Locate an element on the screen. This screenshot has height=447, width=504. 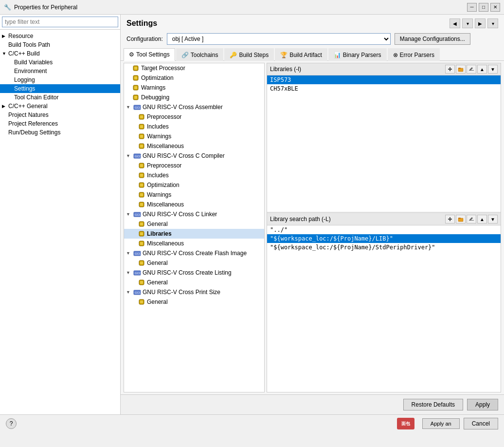
tree-node-gnu-c-compiler: ▼ GCC GNU RISC-V Cross C Compiler is located at coordinates (194, 156).